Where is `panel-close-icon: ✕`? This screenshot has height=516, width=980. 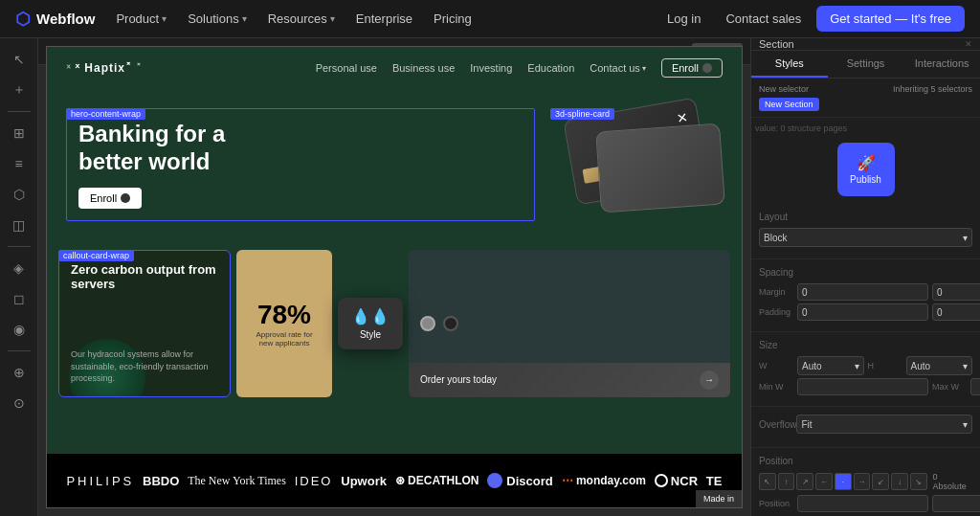
panel-close-icon: ✕ is located at coordinates (969, 44).